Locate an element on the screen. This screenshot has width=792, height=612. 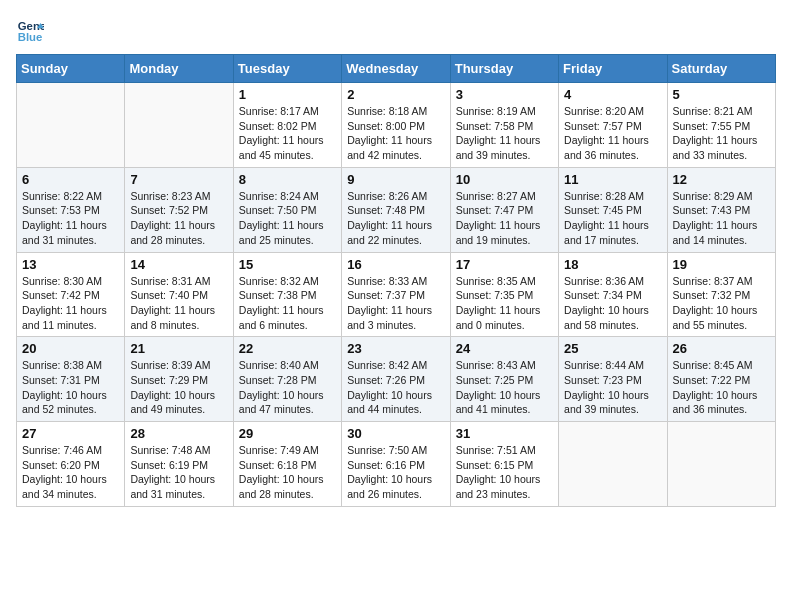
day-info: Sunrise: 8:23 AMSunset: 7:52 PMDaylight:… is located at coordinates (178, 218).